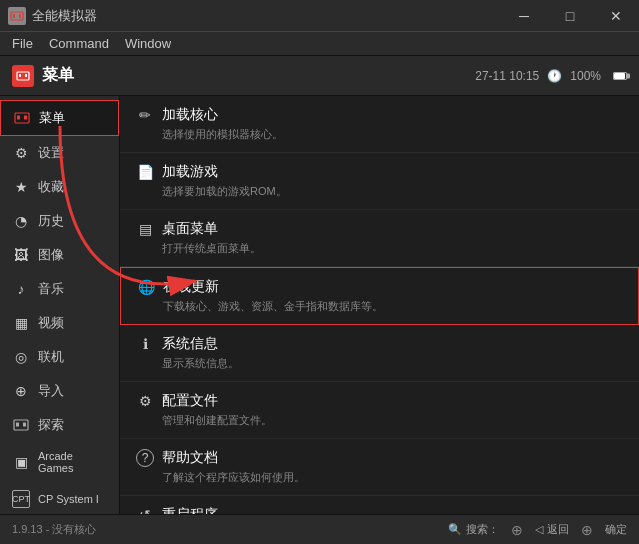  Describe the element at coordinates (51, 323) in the screenshot. I see `sidebar-video-label: 视频` at that location.